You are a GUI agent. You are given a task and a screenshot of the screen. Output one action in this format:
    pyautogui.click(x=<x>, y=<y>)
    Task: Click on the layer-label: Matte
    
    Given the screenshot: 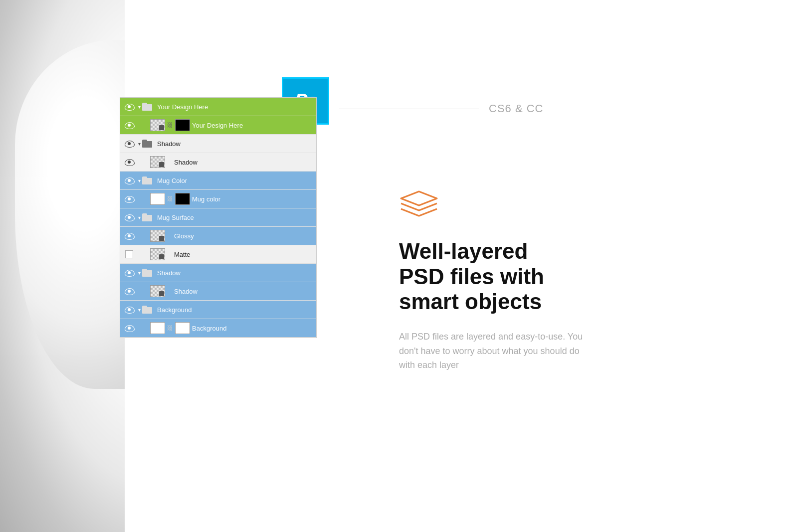 What is the action you would take?
    pyautogui.click(x=240, y=254)
    